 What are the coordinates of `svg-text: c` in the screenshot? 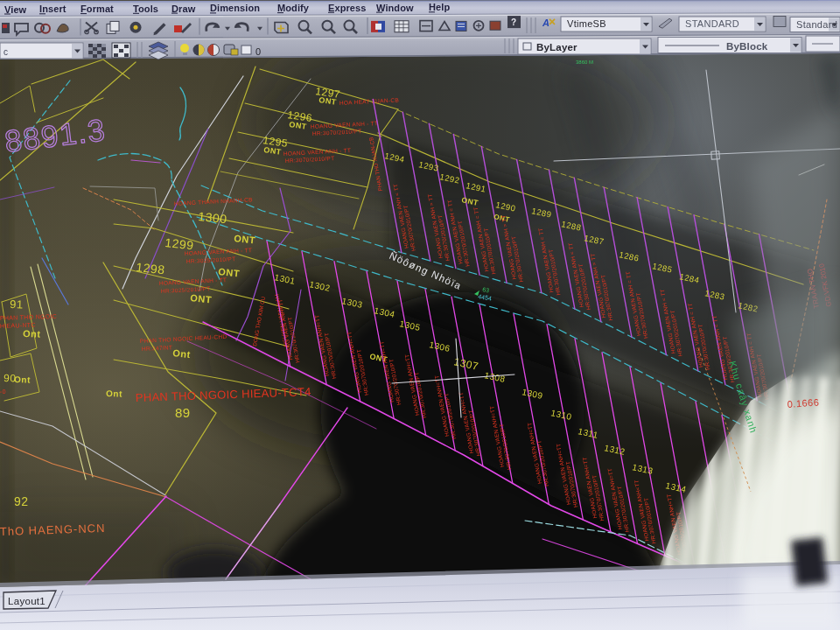 It's located at (5, 52).